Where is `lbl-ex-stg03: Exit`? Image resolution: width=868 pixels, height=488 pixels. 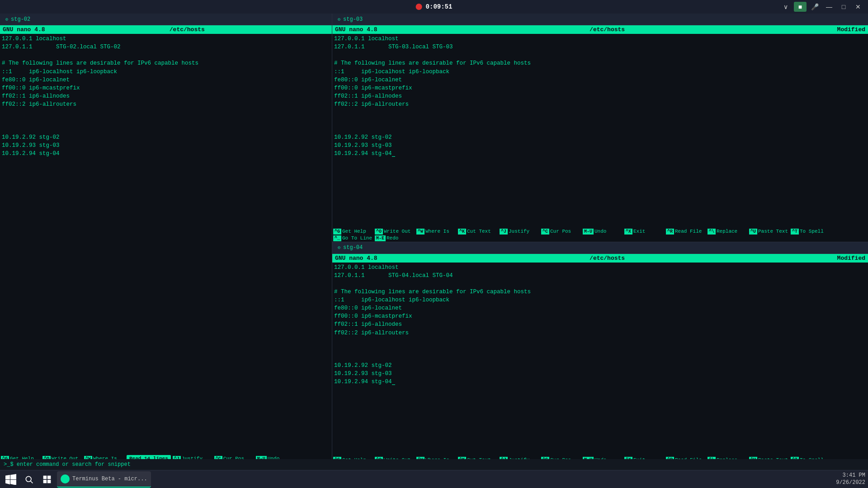
lbl-ex-stg03: Exit is located at coordinates (639, 231).